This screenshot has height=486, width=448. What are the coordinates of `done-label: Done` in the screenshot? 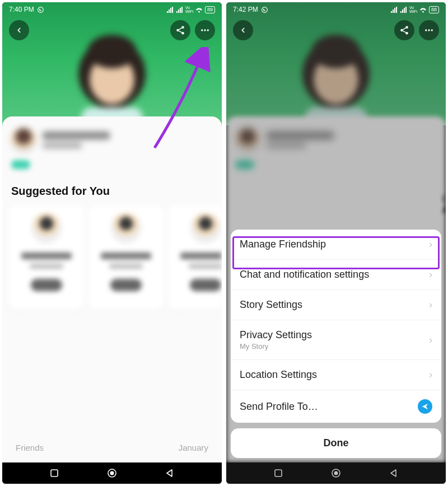 It's located at (336, 443).